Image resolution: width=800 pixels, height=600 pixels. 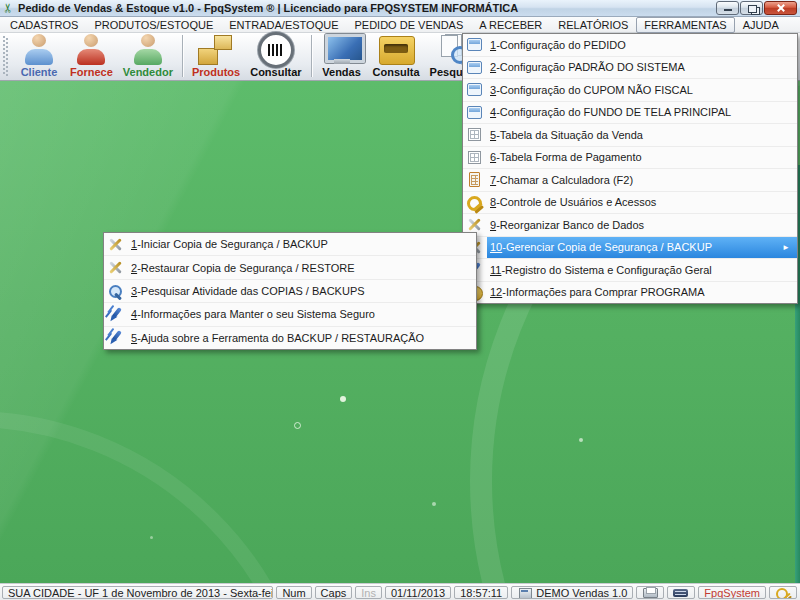 I want to click on toolbar-button: Consulta, so click(x=396, y=56).